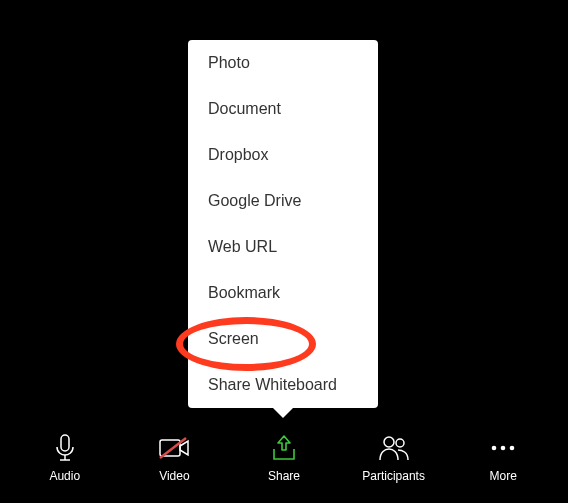 Image resolution: width=568 pixels, height=503 pixels. I want to click on share-icon, so click(284, 448).